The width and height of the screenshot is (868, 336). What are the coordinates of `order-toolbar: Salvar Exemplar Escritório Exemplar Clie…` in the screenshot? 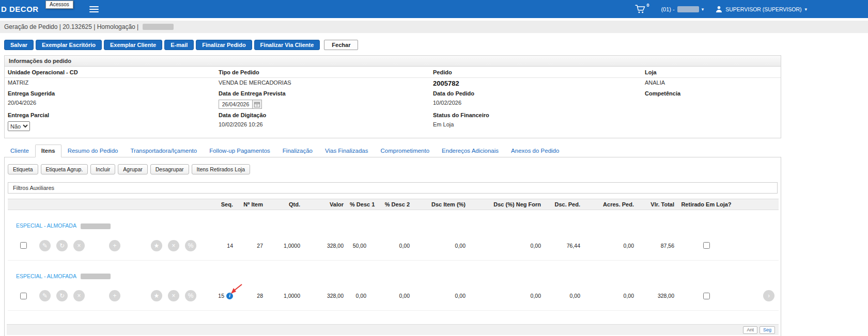 It's located at (393, 45).